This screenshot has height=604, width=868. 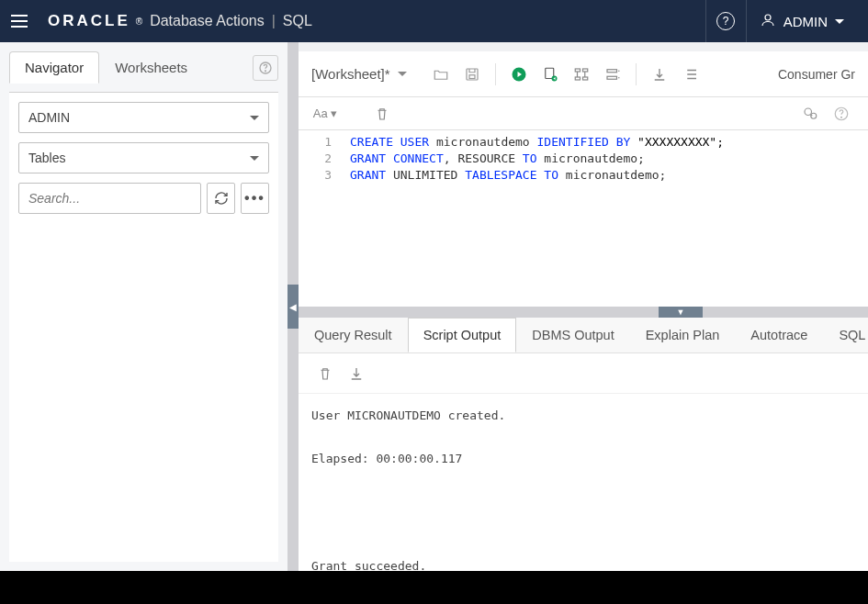 I want to click on tab-explain-plan: Explain Plan, so click(x=683, y=335).